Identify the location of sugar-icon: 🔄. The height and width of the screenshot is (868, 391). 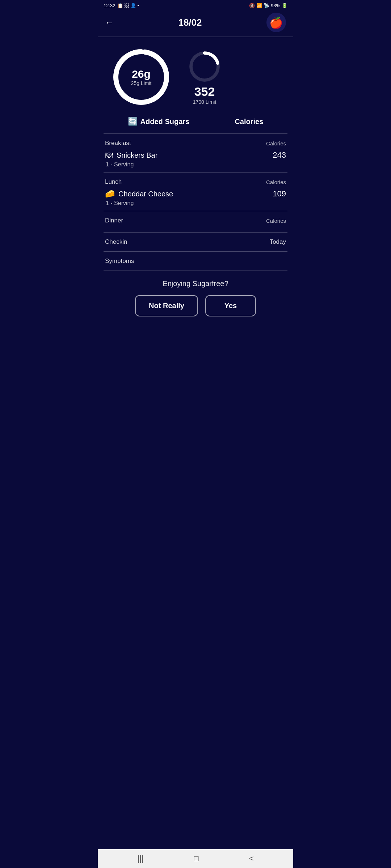
(133, 122).